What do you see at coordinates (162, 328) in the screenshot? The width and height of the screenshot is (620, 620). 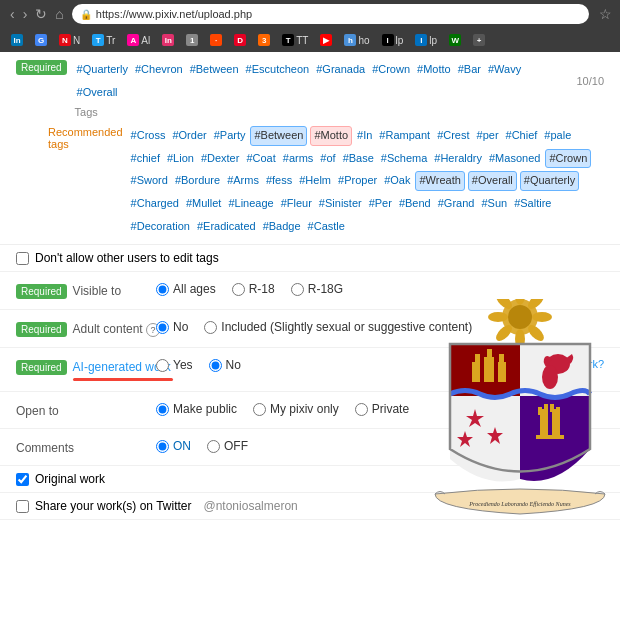 I see `adult-no-radio` at bounding box center [162, 328].